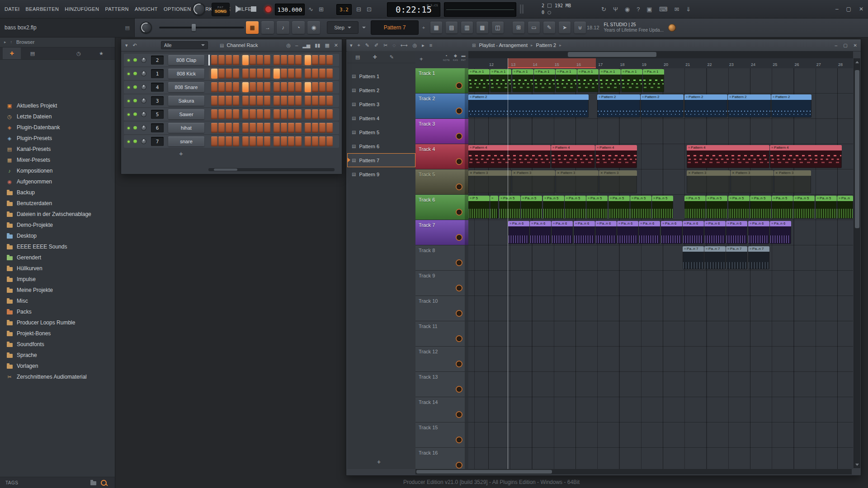 This screenshot has height=488, width=868. What do you see at coordinates (321, 9) in the screenshot?
I see `midi-keyboard-icon: ⊞` at bounding box center [321, 9].